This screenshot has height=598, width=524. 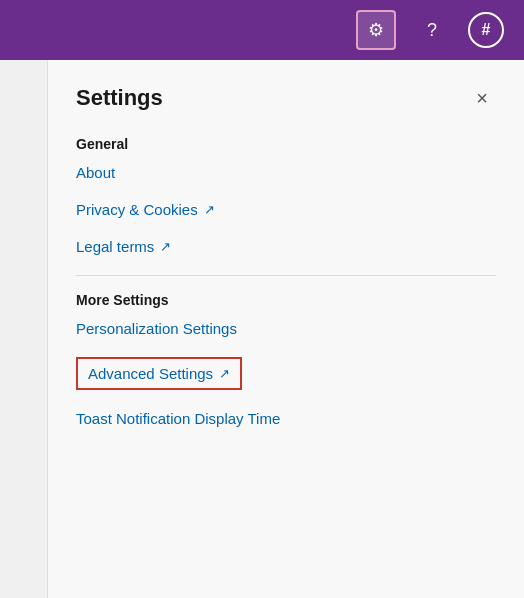 What do you see at coordinates (286, 172) in the screenshot?
I see `about-link: About` at bounding box center [286, 172].